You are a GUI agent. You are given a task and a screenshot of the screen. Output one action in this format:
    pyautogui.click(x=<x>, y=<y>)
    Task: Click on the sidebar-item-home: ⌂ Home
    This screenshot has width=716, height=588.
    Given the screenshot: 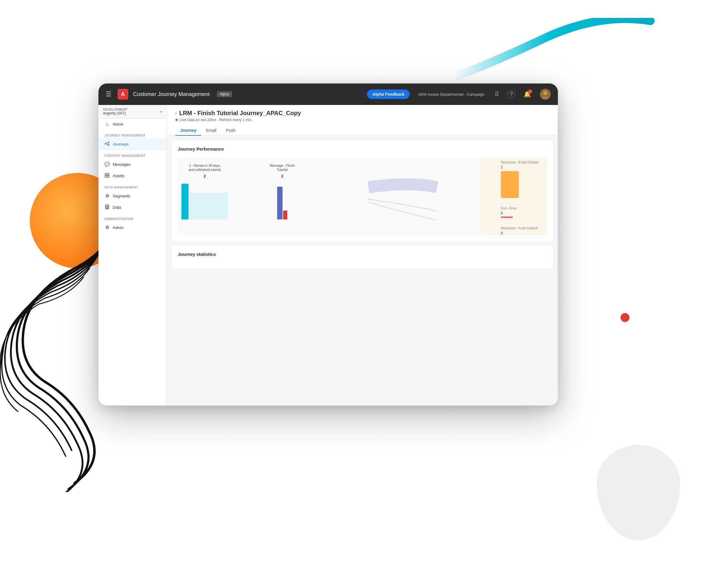 What is the action you would take?
    pyautogui.click(x=133, y=124)
    